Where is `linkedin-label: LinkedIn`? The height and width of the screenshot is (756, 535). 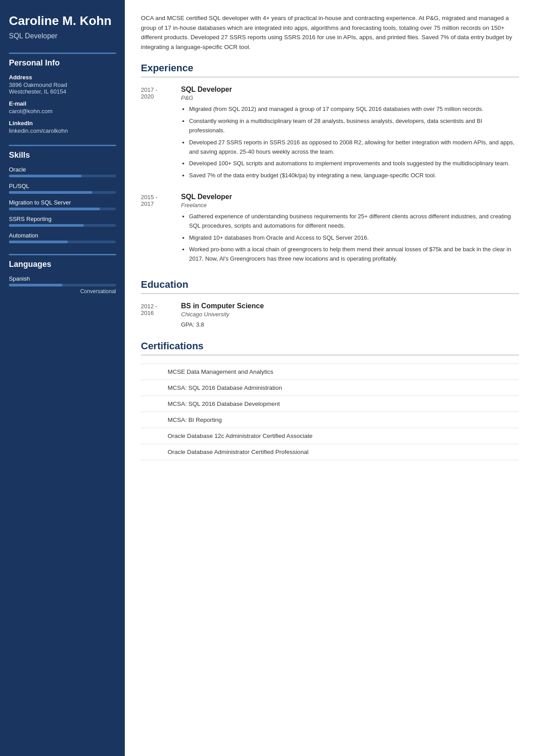 linkedin-label: LinkedIn is located at coordinates (62, 123).